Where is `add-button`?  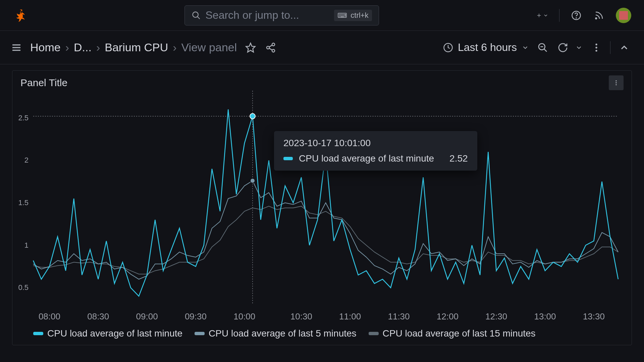 add-button is located at coordinates (542, 15).